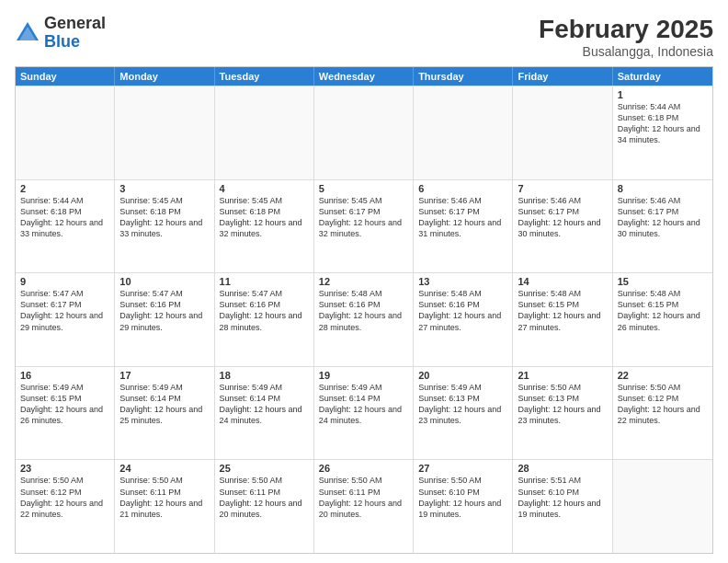 This screenshot has height=563, width=728. I want to click on calendar-cell-3-1: 17Sunrise: 5:49 AM Sunset: 6:14 PM Dayli…, so click(165, 414).